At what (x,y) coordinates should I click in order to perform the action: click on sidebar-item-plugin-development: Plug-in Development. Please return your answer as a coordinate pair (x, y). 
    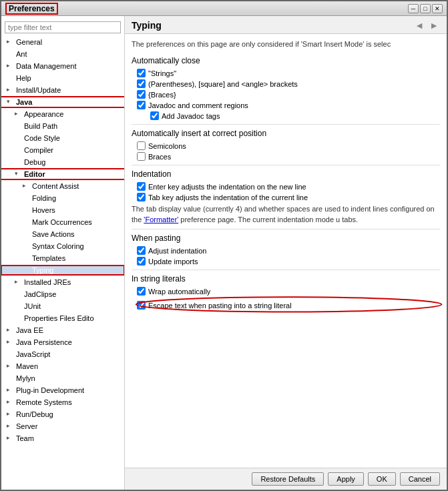
    Looking at the image, I should click on (63, 390).